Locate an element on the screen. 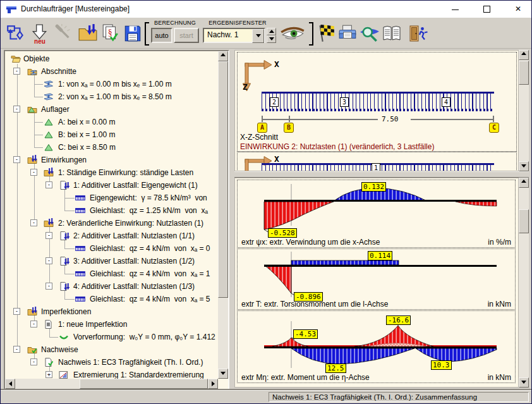 The height and width of the screenshot is (404, 532). tree-item-label: Gleichlast: qz = 1.25 kN/m von xₐ is located at coordinates (149, 211).